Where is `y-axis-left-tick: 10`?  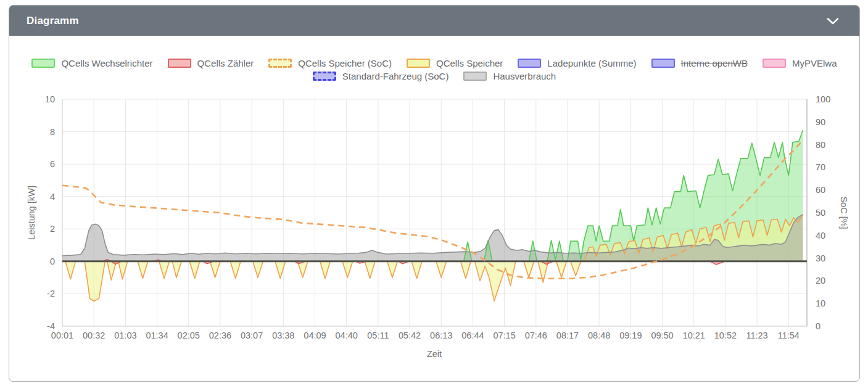
y-axis-left-tick: 10 is located at coordinates (50, 99).